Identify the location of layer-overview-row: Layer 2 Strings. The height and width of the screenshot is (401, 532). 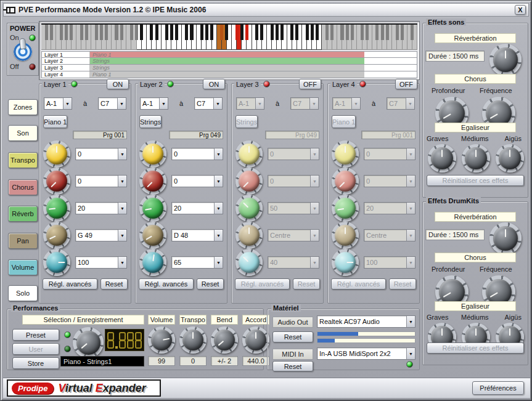
(229, 62).